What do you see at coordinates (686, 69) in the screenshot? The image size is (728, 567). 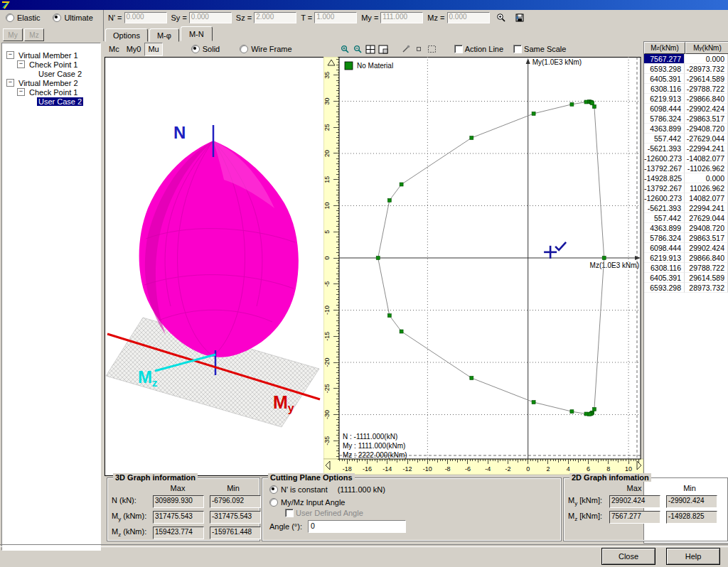 I see `table-row: 6593.298-28973.732` at bounding box center [686, 69].